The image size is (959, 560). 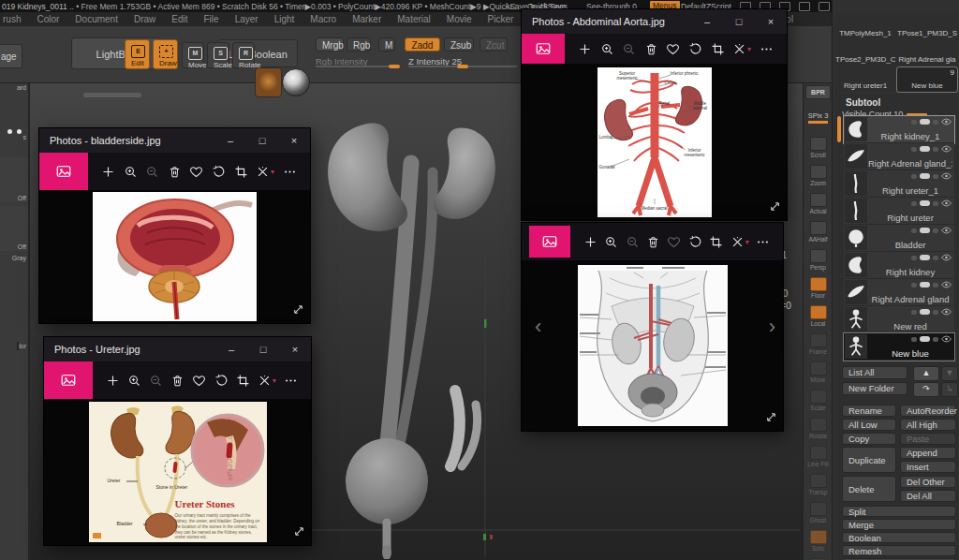 I want to click on right-shelf-button: AAHalf, so click(x=819, y=234).